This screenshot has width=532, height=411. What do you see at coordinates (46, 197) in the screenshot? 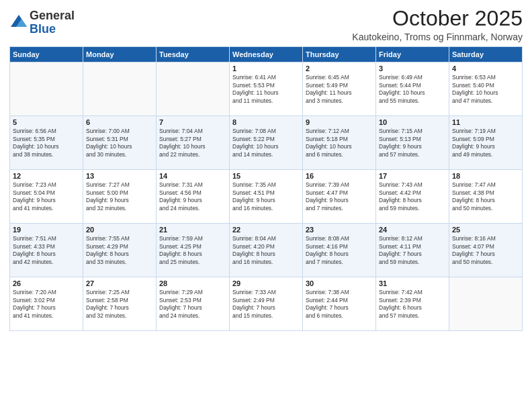
I see `day-info: Sunrise: 7:23 AM Sunset: 5:04 PM Dayligh…` at bounding box center [46, 197].